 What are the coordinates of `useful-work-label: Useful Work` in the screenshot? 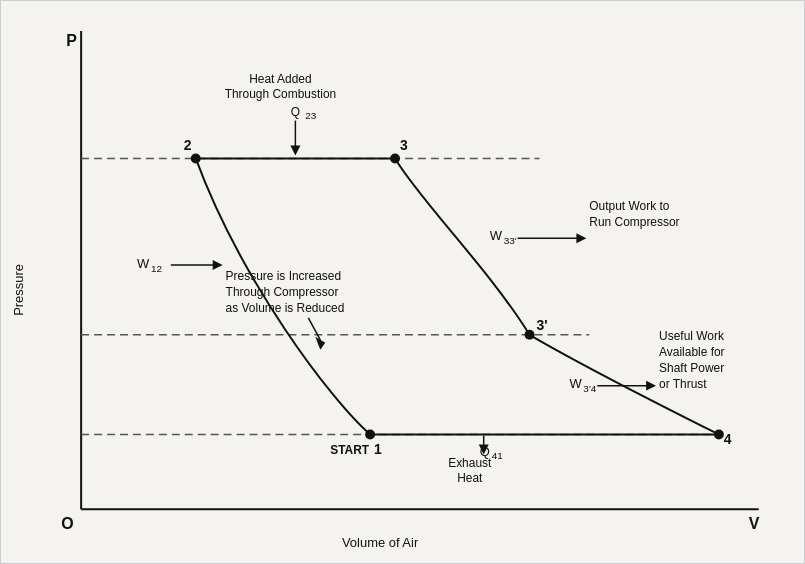 It's located at (692, 336).